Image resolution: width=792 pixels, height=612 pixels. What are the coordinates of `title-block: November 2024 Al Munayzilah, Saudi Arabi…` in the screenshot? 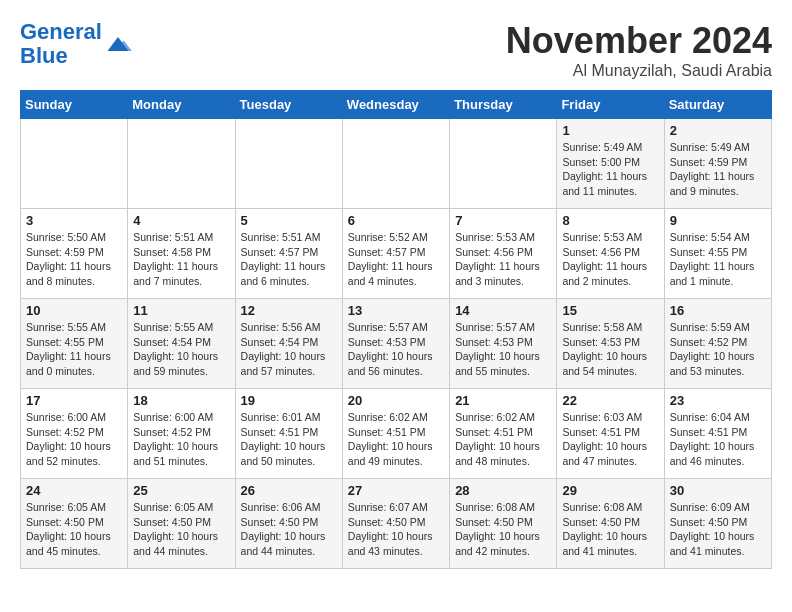 It's located at (639, 50).